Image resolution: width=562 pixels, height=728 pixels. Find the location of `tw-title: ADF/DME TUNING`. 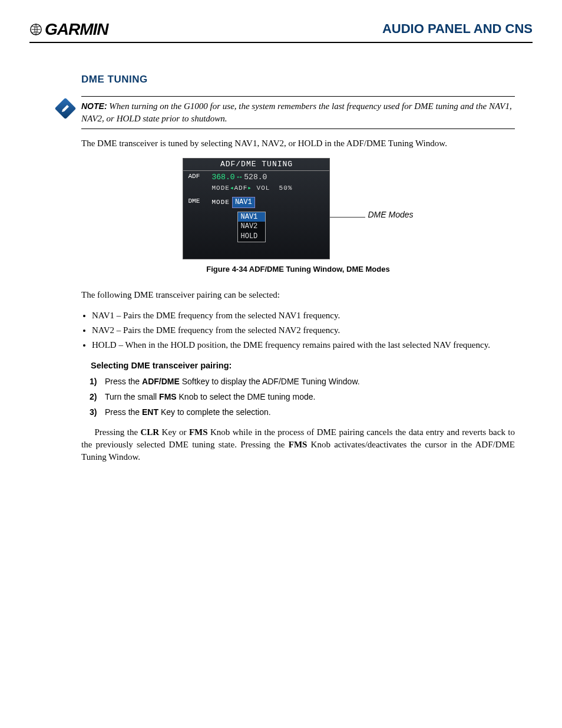

tw-title: ADF/DME TUNING is located at coordinates (256, 165).